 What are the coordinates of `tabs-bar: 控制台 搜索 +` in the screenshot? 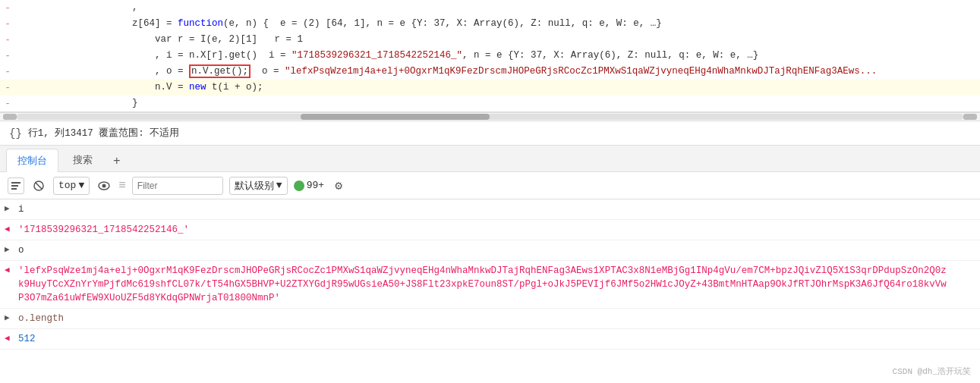 It's located at (490, 159).